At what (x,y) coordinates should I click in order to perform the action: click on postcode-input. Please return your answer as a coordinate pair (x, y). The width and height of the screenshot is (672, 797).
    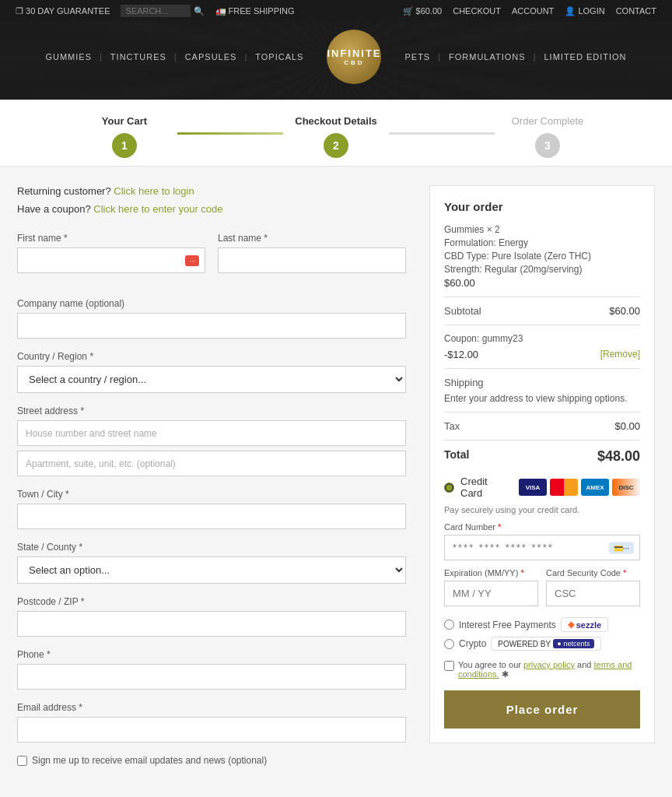
    Looking at the image, I should click on (212, 624).